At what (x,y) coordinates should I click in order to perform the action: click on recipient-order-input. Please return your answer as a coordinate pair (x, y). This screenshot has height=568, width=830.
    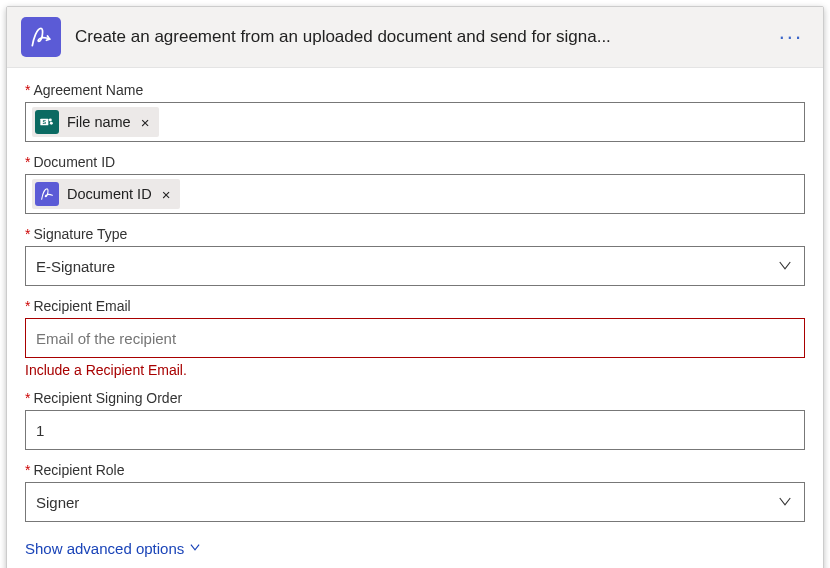
    Looking at the image, I should click on (415, 430).